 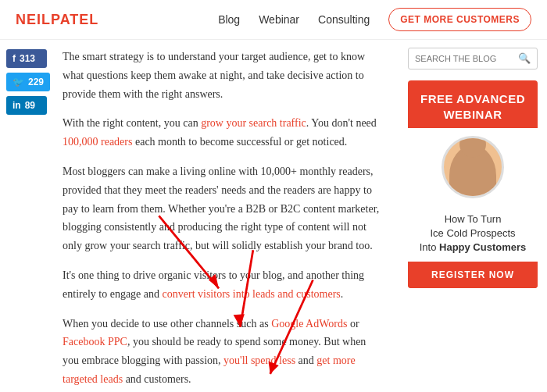 I want to click on webinar-title: FREE ADVANCED WEBINAR, so click(x=473, y=106).